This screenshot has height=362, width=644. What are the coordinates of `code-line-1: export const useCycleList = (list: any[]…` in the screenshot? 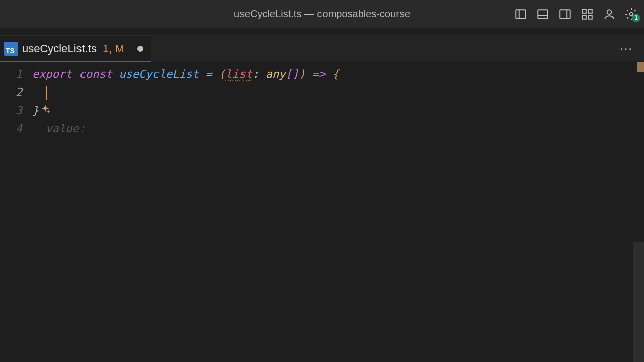 It's located at (338, 74).